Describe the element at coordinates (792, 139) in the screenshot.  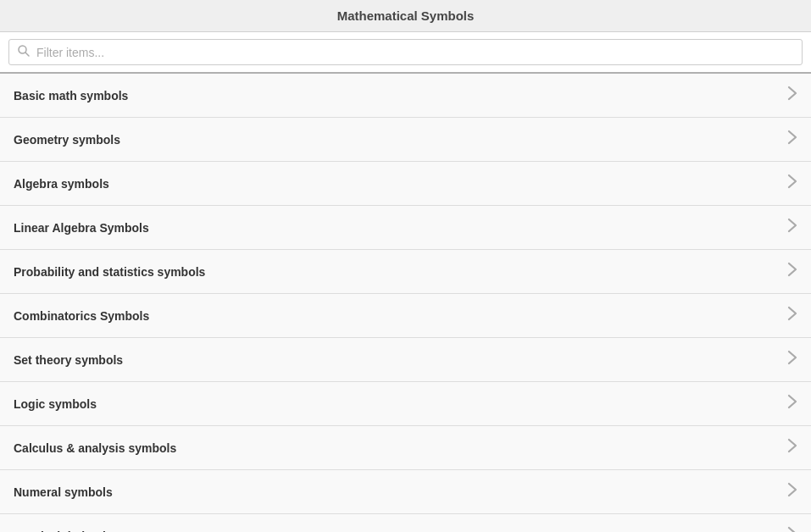
I see `chevron-icon-geometry` at that location.